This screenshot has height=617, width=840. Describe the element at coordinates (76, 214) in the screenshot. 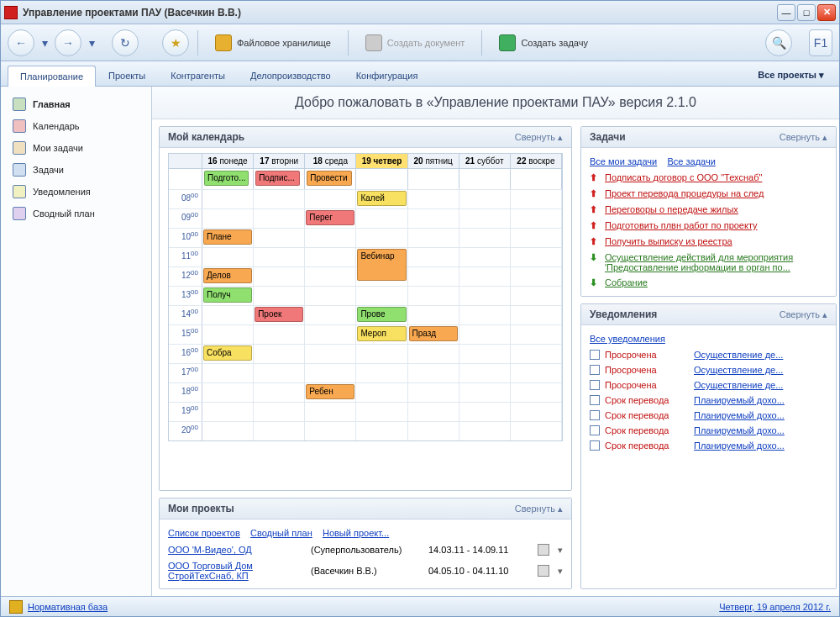

I see `sidebar-item-plan: Сводный план` at that location.